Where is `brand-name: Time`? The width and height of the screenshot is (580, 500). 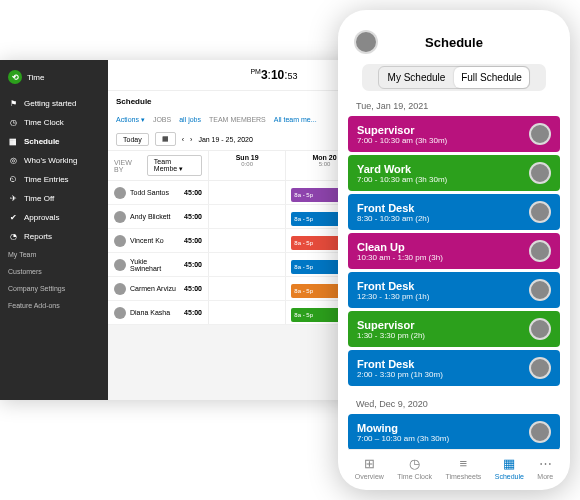
brand-name: Time is located at coordinates (36, 78).